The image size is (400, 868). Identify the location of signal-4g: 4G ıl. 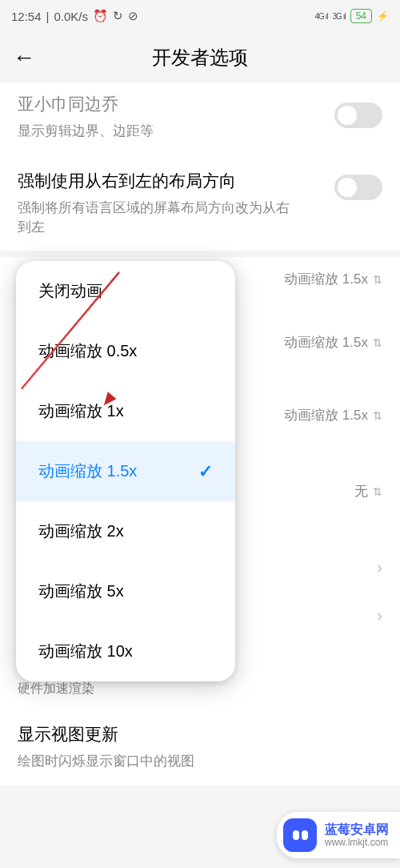
(321, 16).